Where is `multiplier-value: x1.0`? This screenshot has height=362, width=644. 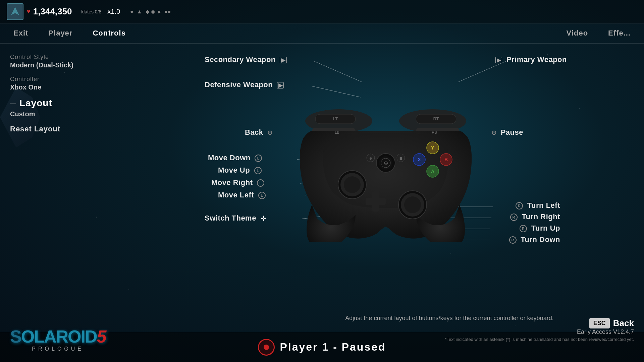 multiplier-value: x1.0 is located at coordinates (114, 11).